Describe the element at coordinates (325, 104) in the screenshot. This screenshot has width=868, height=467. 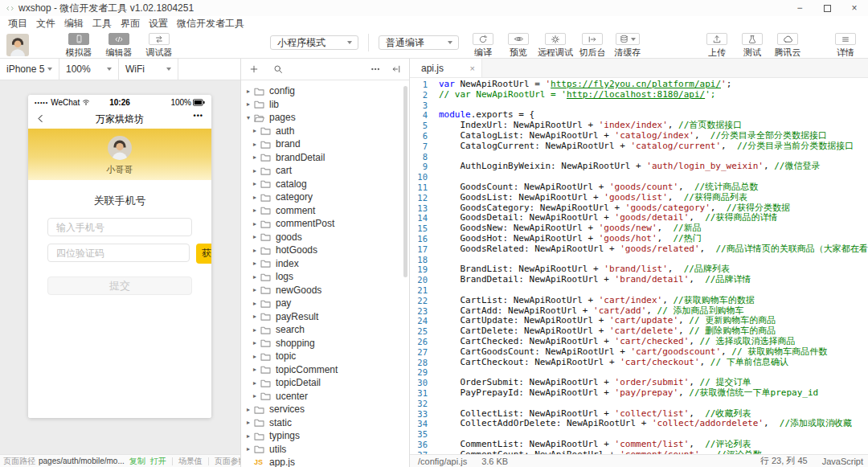
I see `tree-item-lib: ▸lib` at that location.